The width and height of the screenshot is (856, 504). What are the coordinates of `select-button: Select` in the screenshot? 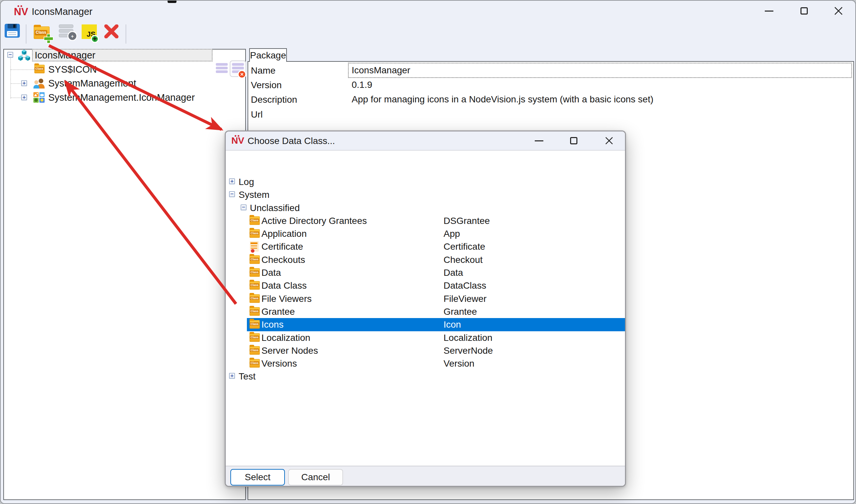 It's located at (258, 478).